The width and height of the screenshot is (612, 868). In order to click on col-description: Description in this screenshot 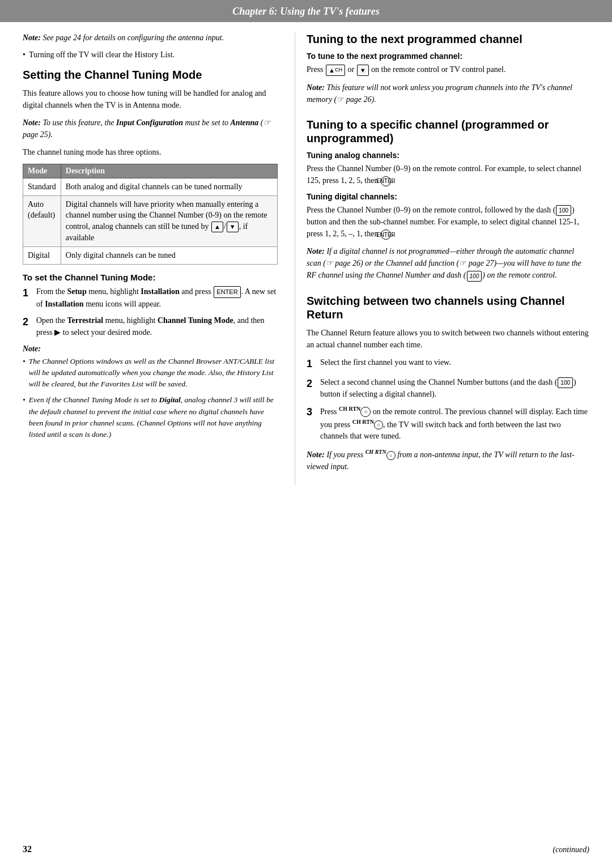, I will do `click(169, 171)`.